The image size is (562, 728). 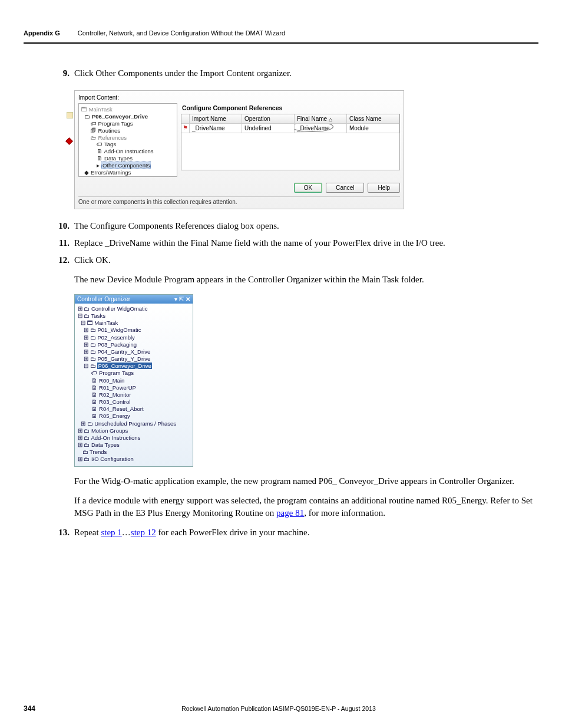 I want to click on header-mark, so click(x=186, y=119).